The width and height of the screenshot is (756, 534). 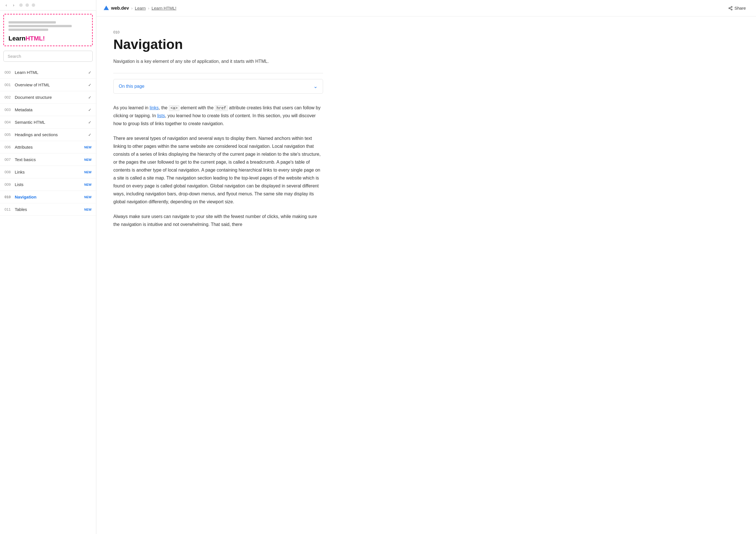 What do you see at coordinates (116, 8) in the screenshot?
I see `brand-logo-area: web.dev` at bounding box center [116, 8].